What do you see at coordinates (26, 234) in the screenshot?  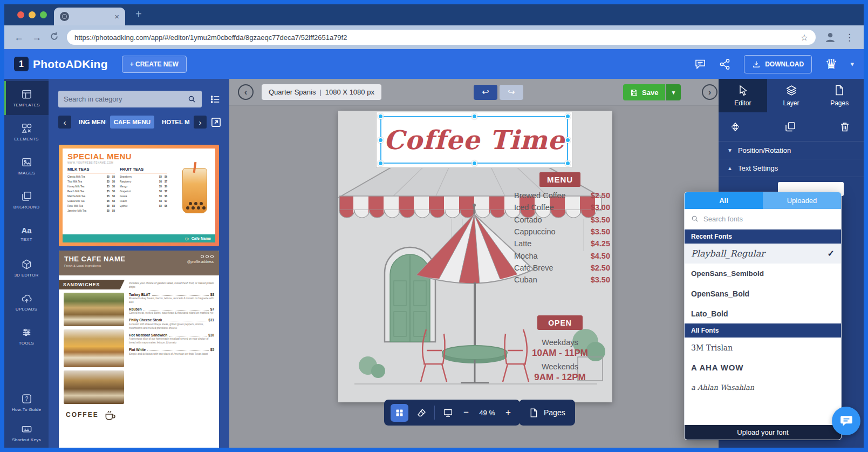 I see `sidebar-item-text: Aa TEXT` at bounding box center [26, 234].